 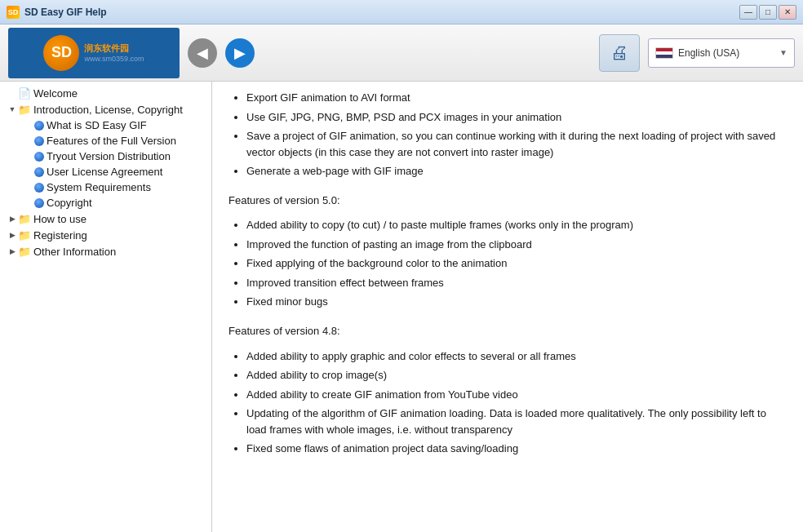 I want to click on blue-circle-icon-sysreq, so click(x=39, y=188).